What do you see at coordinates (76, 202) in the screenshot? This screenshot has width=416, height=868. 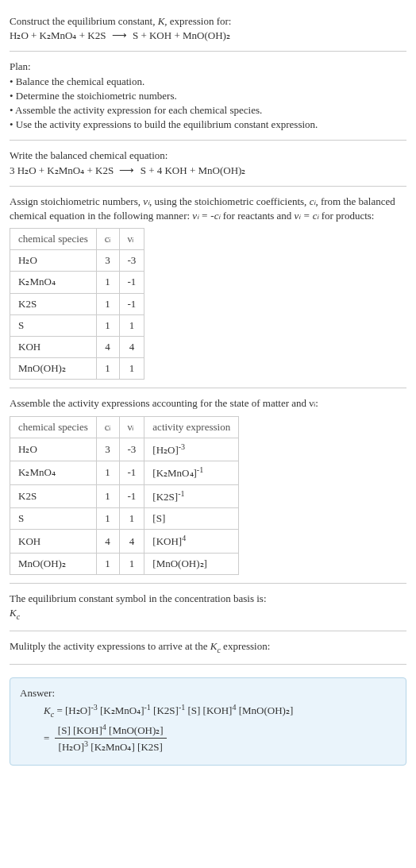 I see `assign-t1: Assign stoichiometric numbers,` at bounding box center [76, 202].